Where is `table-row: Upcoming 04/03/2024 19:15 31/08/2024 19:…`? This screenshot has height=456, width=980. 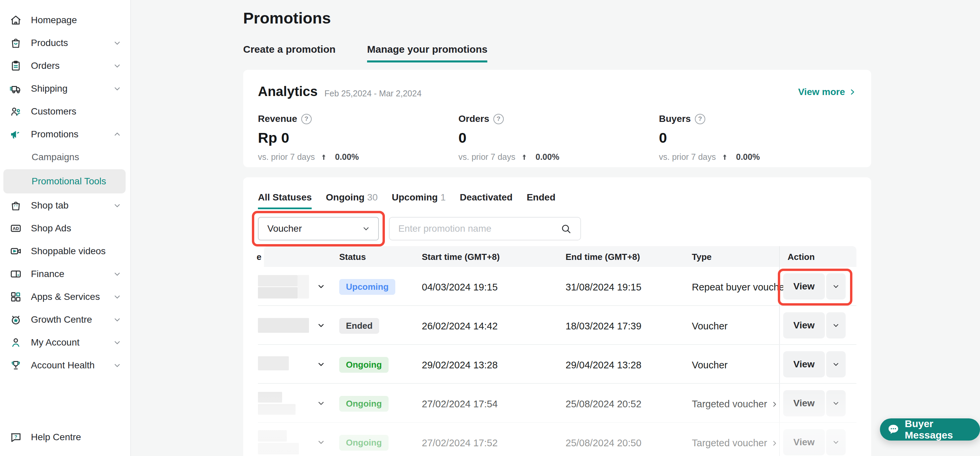
table-row: Upcoming 04/03/2024 19:15 31/08/2024 19:… is located at coordinates (557, 286).